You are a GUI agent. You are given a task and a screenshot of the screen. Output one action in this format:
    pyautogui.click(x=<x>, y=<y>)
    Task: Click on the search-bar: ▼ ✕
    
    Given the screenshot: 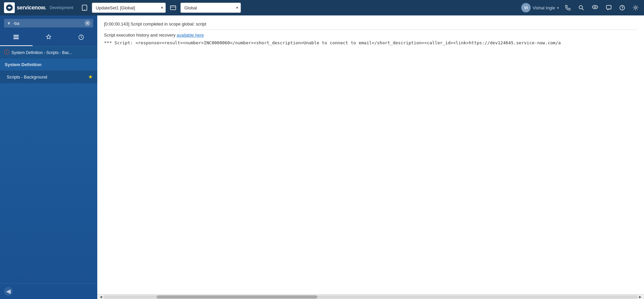 What is the action you would take?
    pyautogui.click(x=49, y=23)
    